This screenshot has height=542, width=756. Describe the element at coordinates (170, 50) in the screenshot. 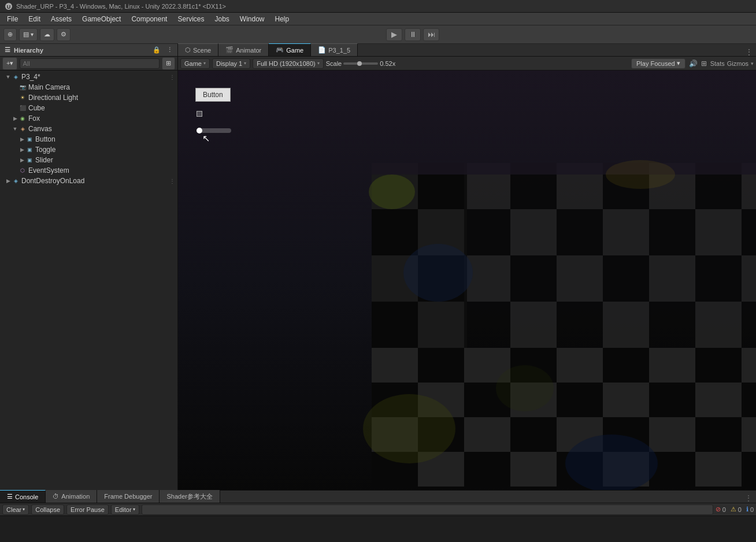

I see `hierarchy-dots-icon: ⋮` at that location.